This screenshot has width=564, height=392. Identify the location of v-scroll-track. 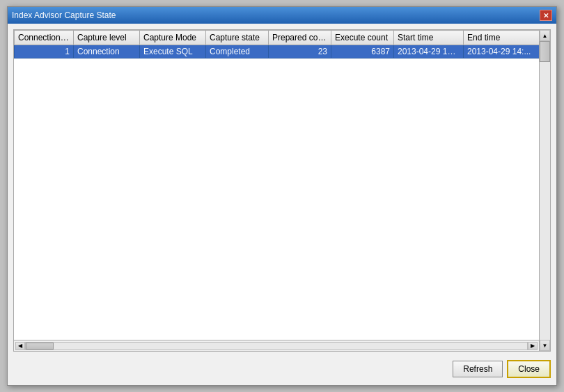
(545, 191).